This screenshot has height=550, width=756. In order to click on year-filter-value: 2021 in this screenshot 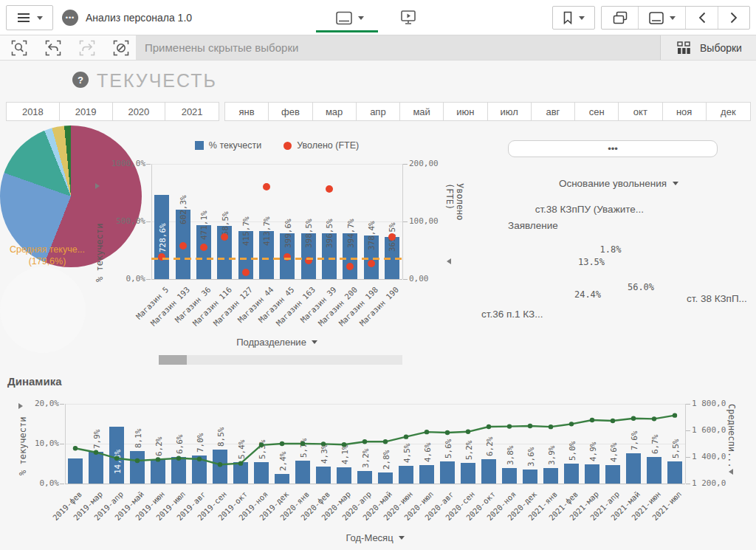, I will do `click(192, 111)`.